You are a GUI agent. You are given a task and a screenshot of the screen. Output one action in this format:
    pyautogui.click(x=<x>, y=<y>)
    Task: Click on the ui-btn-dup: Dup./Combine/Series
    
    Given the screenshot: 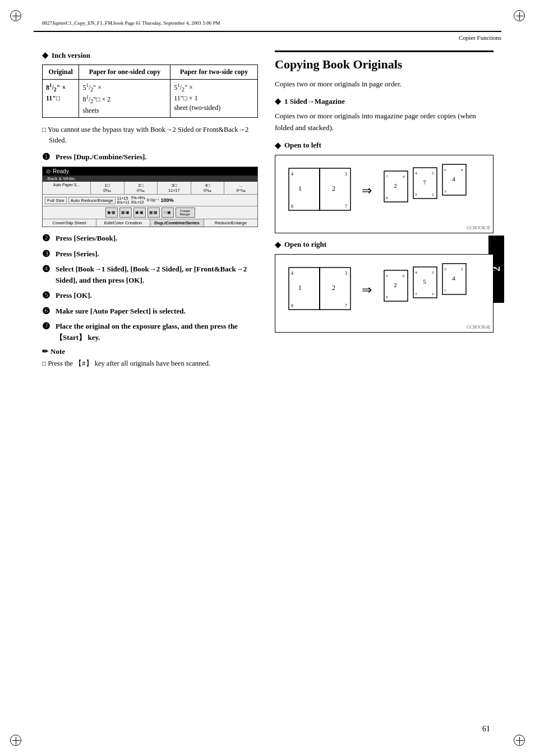 What is the action you would take?
    pyautogui.click(x=177, y=223)
    